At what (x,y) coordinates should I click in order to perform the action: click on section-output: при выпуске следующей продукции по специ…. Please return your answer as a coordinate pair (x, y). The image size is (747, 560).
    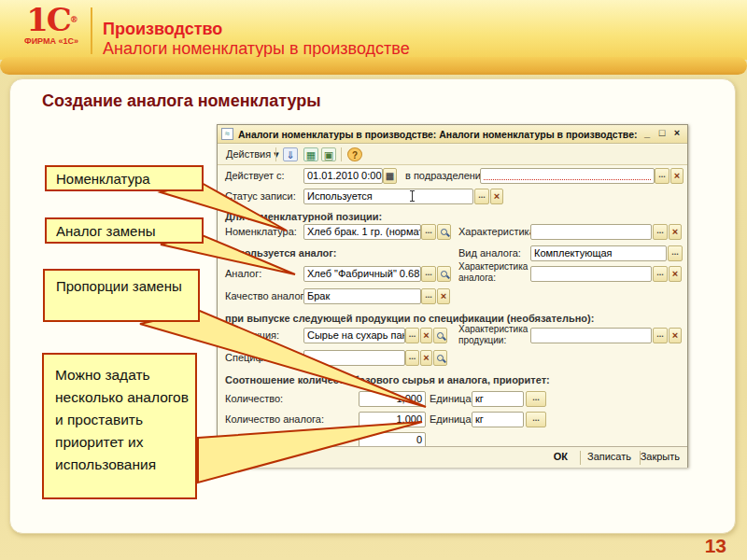
    Looking at the image, I should click on (409, 318).